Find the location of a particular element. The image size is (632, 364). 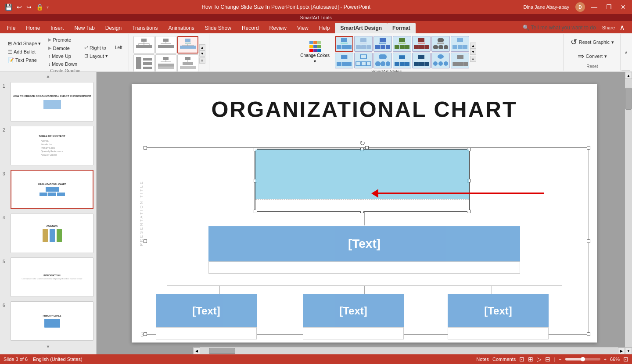

node-top-text is located at coordinates (362, 205).